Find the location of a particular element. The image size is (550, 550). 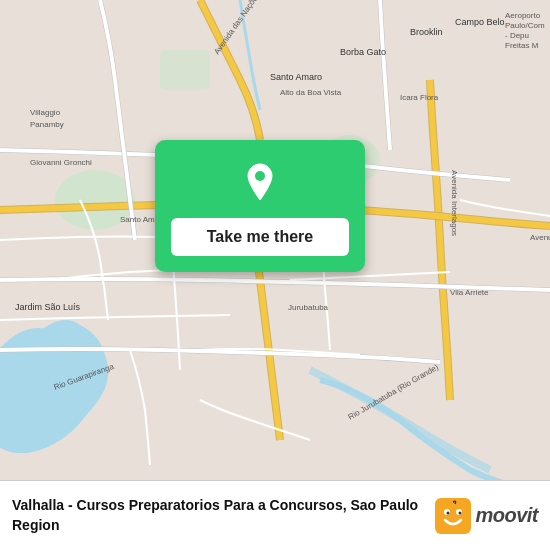

avenida-right-label: Avenue is located at coordinates (540, 238).